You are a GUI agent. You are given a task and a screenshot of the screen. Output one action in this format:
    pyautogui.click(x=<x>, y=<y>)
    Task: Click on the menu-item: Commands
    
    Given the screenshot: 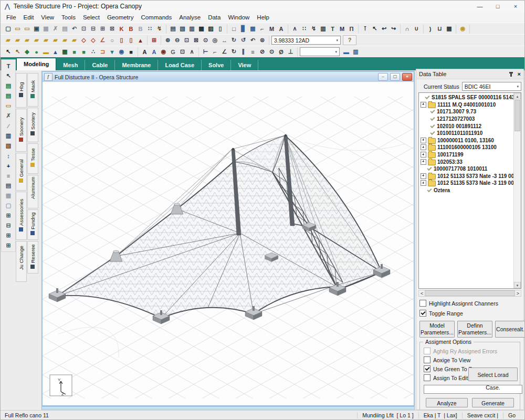 What is the action you would take?
    pyautogui.click(x=156, y=17)
    